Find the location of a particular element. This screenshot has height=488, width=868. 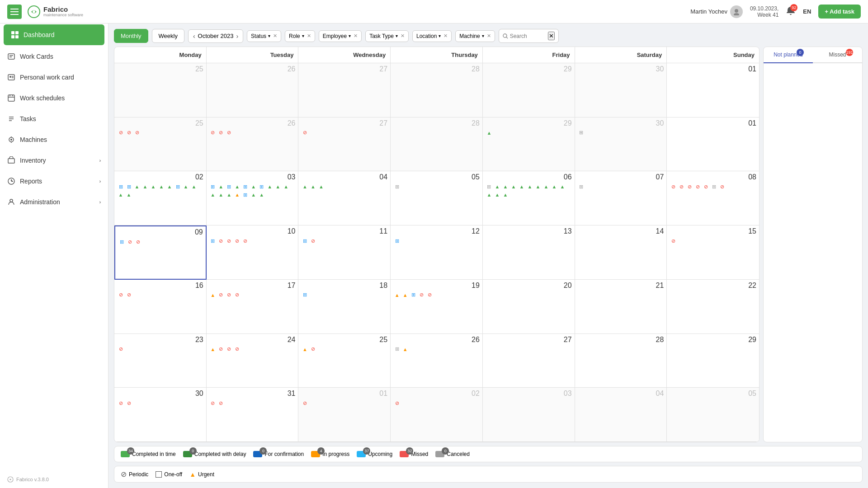

calendar-cell: 14 is located at coordinates (621, 253).